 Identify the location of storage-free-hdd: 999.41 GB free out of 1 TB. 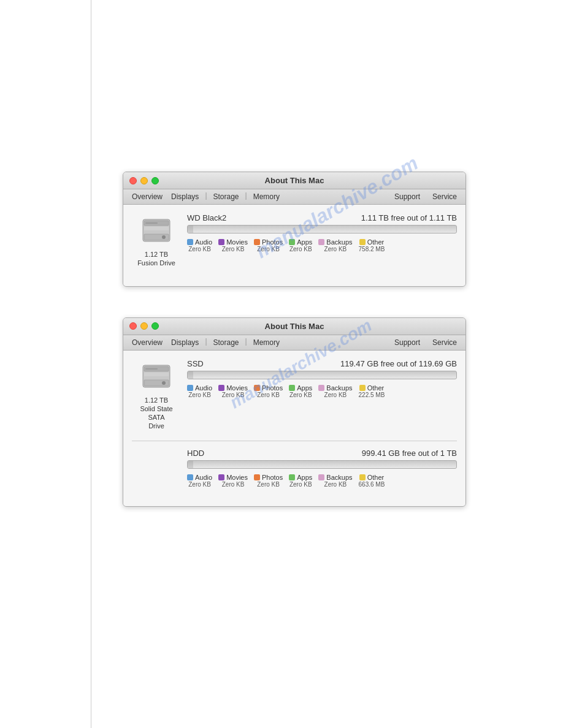
(410, 453).